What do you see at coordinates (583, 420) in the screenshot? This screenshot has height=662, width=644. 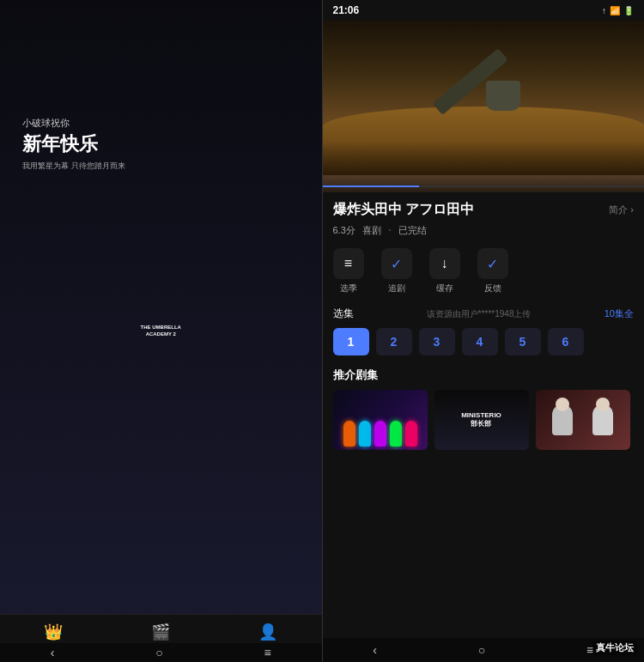 I see `recommend-card-3-content` at bounding box center [583, 420].